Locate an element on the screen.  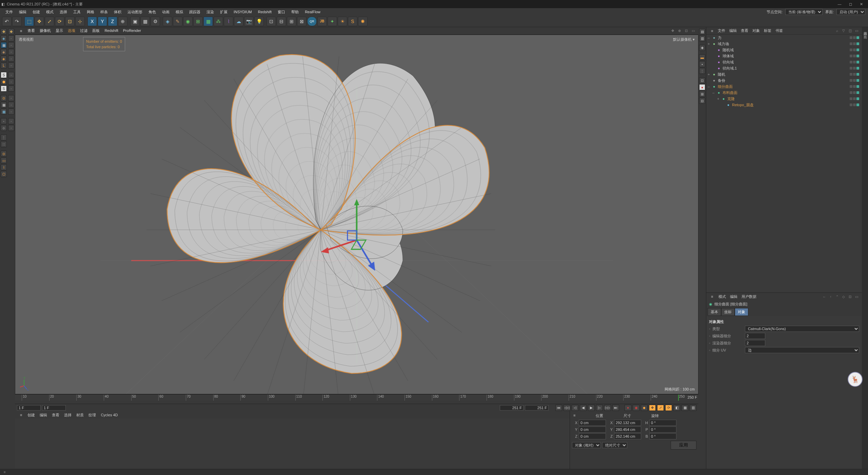
size-X is located at coordinates (628, 423).